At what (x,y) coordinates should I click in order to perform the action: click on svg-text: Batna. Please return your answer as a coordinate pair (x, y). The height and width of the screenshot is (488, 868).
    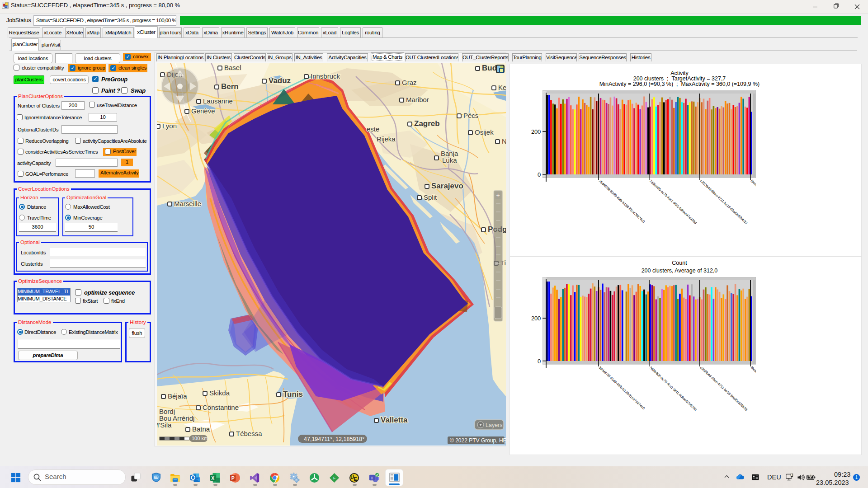
    Looking at the image, I should click on (201, 429).